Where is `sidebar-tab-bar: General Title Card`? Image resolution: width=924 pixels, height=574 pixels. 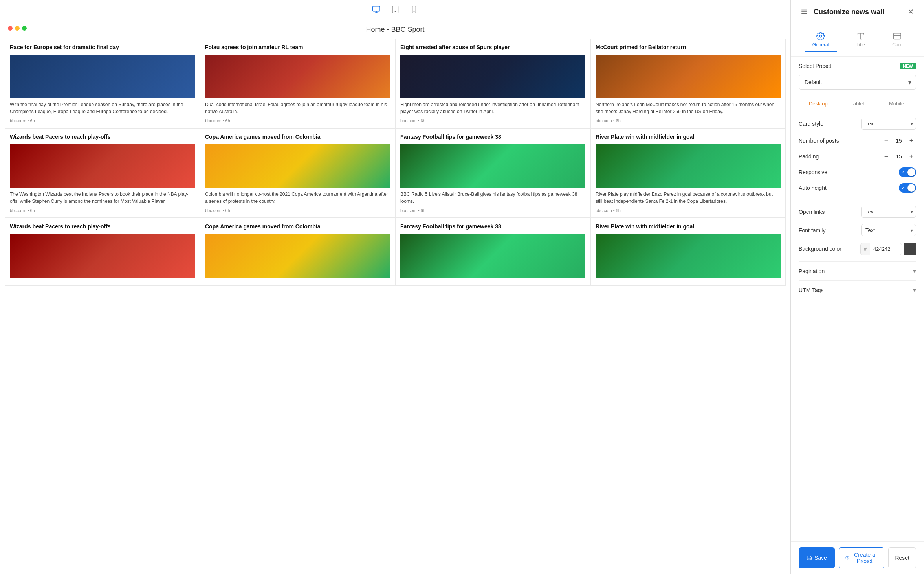
sidebar-tab-bar: General Title Card is located at coordinates (857, 40).